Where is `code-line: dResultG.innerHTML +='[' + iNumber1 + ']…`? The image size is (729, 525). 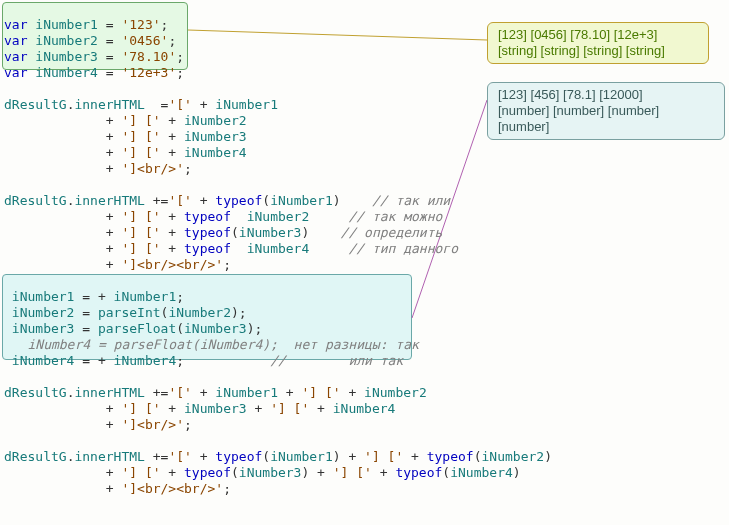 code-line: dResultG.innerHTML +='[' + iNumber1 + ']… is located at coordinates (278, 393).